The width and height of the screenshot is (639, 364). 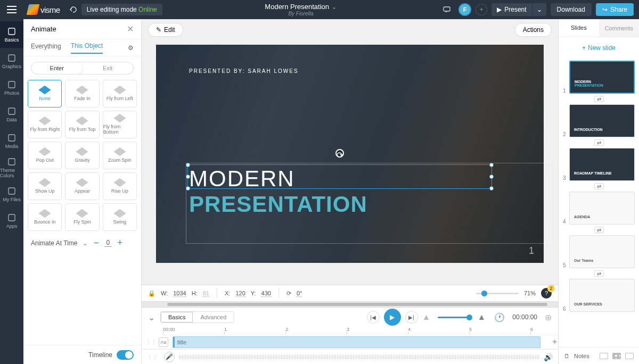 I want to click on audio-waveform, so click(x=359, y=357).